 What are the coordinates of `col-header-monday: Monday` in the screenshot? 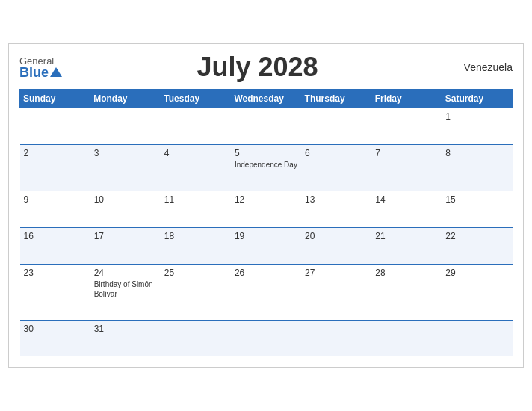 It's located at (126, 99).